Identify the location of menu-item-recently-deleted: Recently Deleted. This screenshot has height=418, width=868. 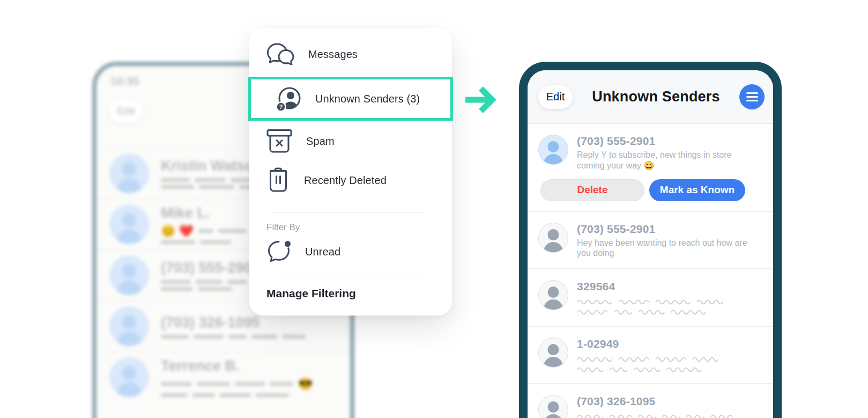
(351, 180).